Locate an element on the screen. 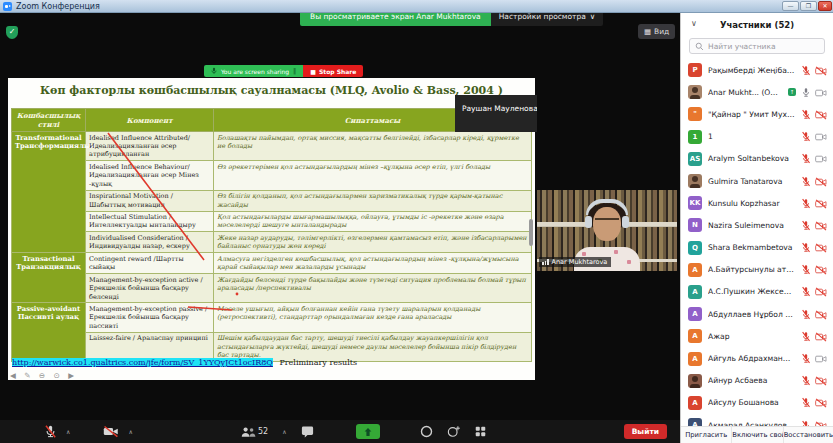 The width and height of the screenshot is (833, 443). participant-row: KK Kunsulu Kopzhasar is located at coordinates (757, 203).